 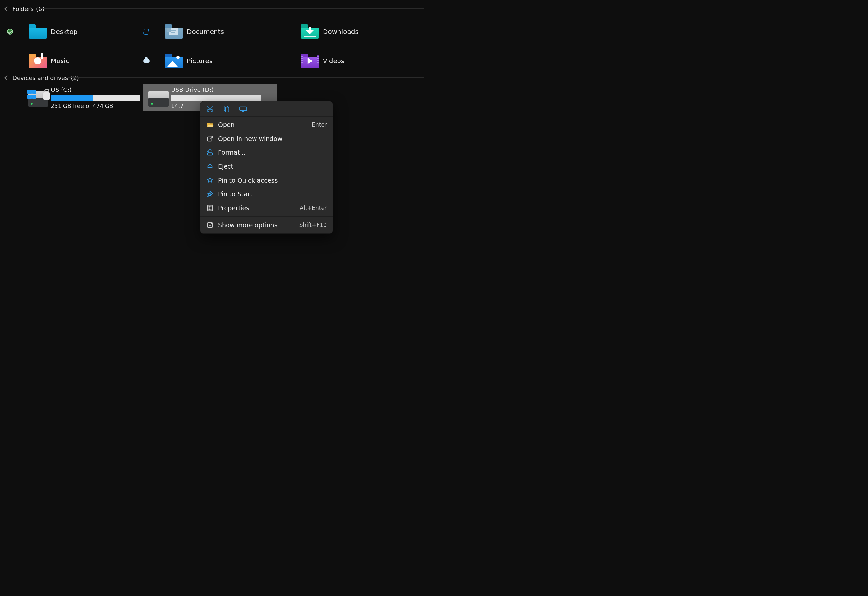 I want to click on menu-item-properties: Properties Alt+Enter, so click(x=267, y=208).